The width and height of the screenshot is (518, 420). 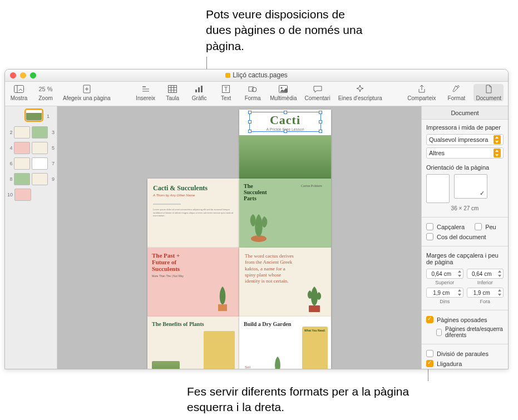 I want to click on printer-select: Qualsevol impressora, so click(x=465, y=140).